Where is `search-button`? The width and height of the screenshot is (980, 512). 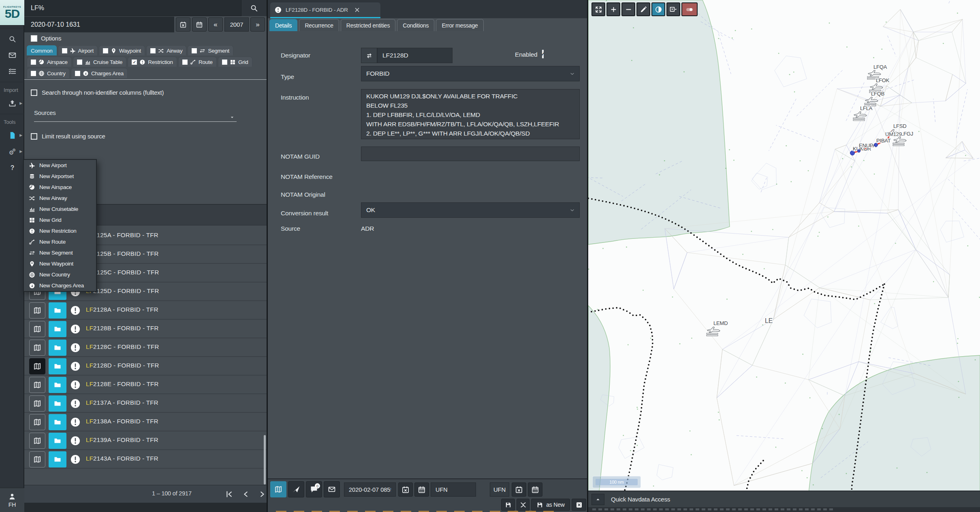 search-button is located at coordinates (254, 8).